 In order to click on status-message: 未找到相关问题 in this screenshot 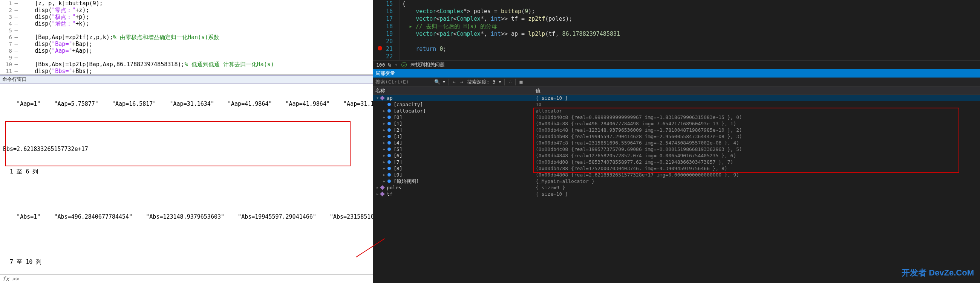, I will do `click(428, 65)`.